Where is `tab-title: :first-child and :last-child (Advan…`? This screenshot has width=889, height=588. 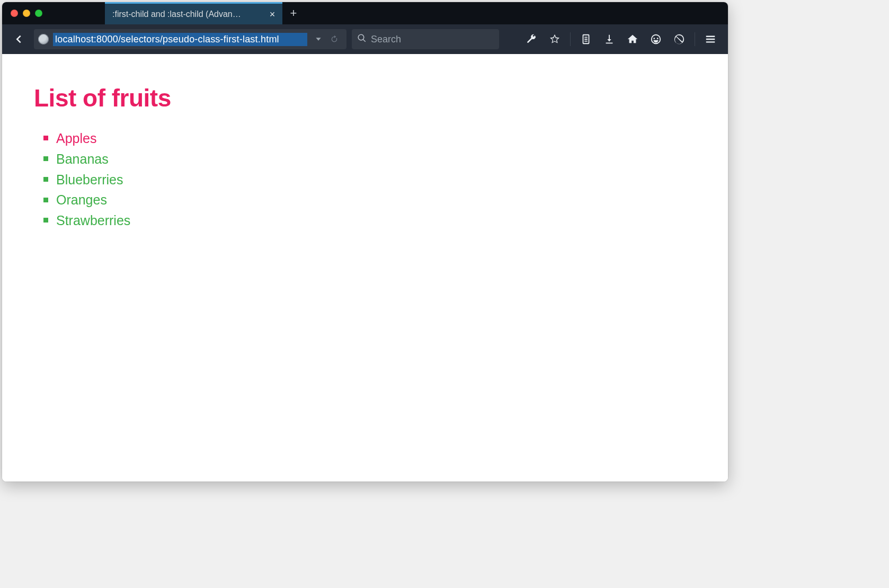 tab-title: :first-child and :last-child (Advan… is located at coordinates (188, 14).